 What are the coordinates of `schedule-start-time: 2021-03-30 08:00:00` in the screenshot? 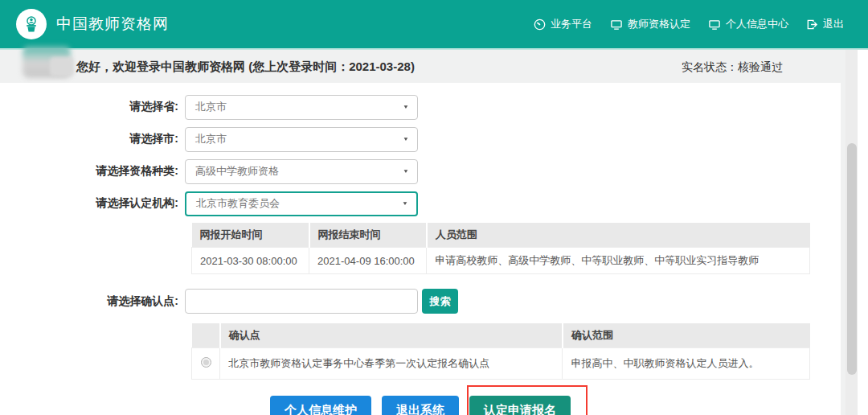 It's located at (251, 261).